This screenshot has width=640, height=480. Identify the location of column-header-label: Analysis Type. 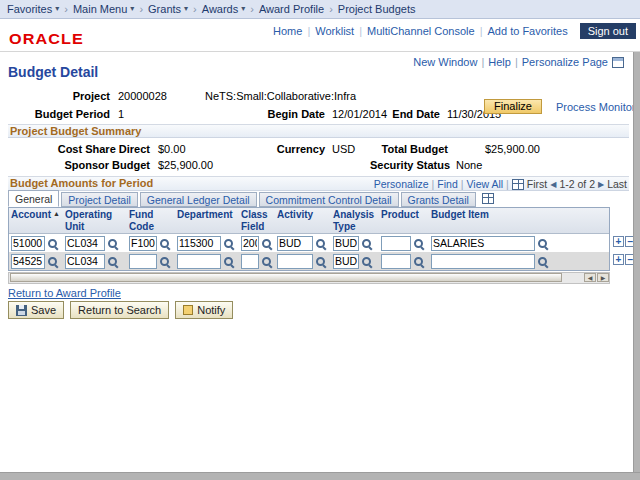
(355, 220).